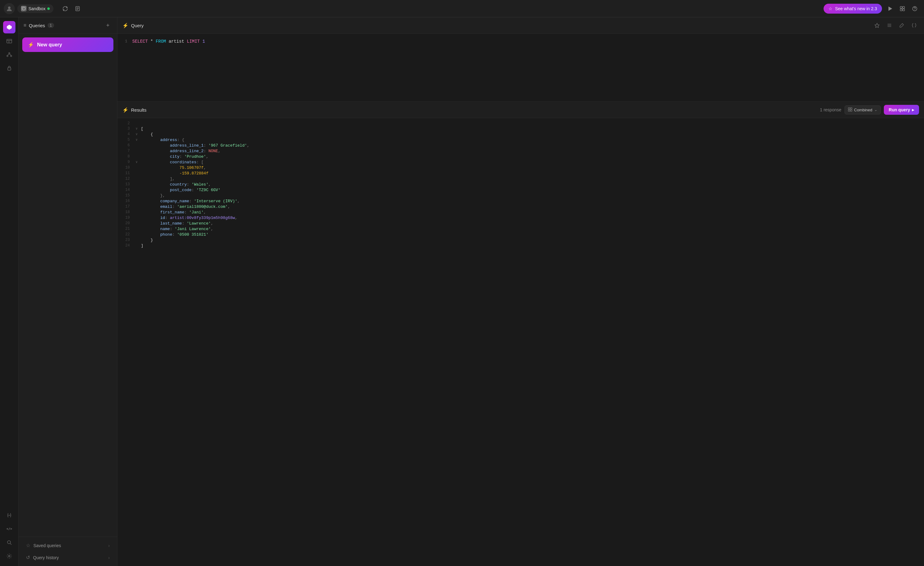  Describe the element at coordinates (9, 543) in the screenshot. I see `rail-search-icon` at that location.